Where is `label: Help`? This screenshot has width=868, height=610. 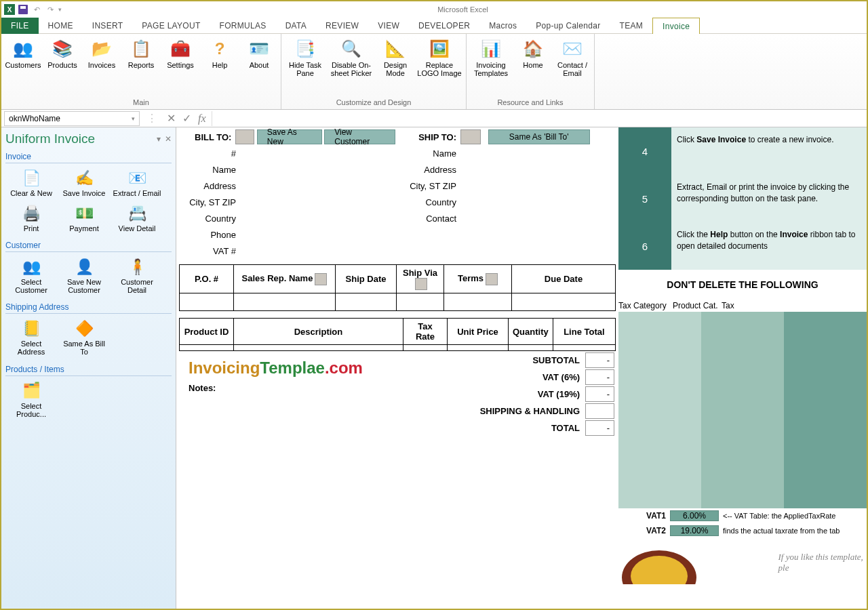 label: Help is located at coordinates (220, 65).